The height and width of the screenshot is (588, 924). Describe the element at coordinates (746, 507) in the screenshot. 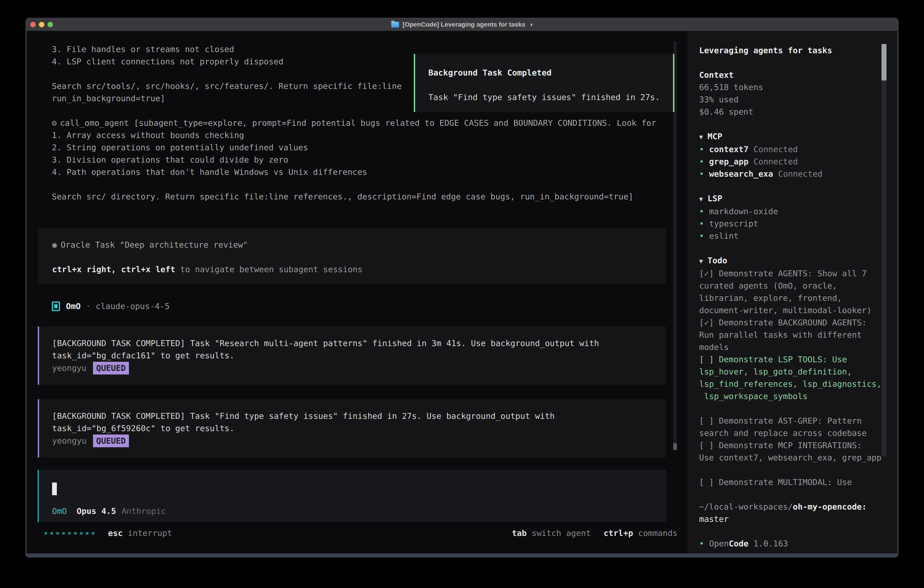

I see `workspace-path-prefix: ~/local-workspaces/` at that location.